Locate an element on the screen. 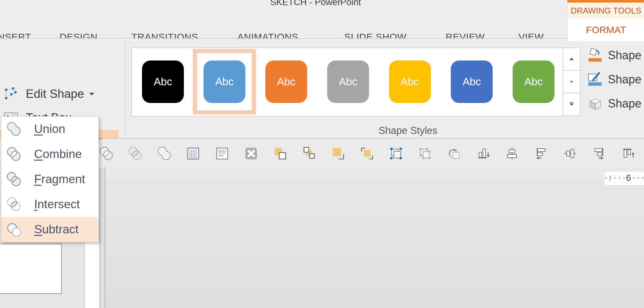  shape-style-swatch-4: Abc is located at coordinates (348, 82).